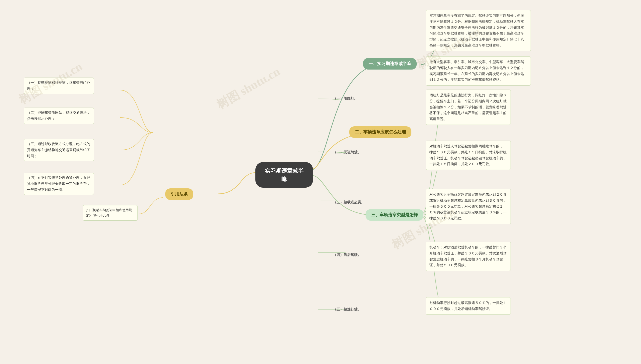 The width and height of the screenshot is (641, 364). I want to click on sub-label-3: （三）超载或超员。, so click(349, 202).